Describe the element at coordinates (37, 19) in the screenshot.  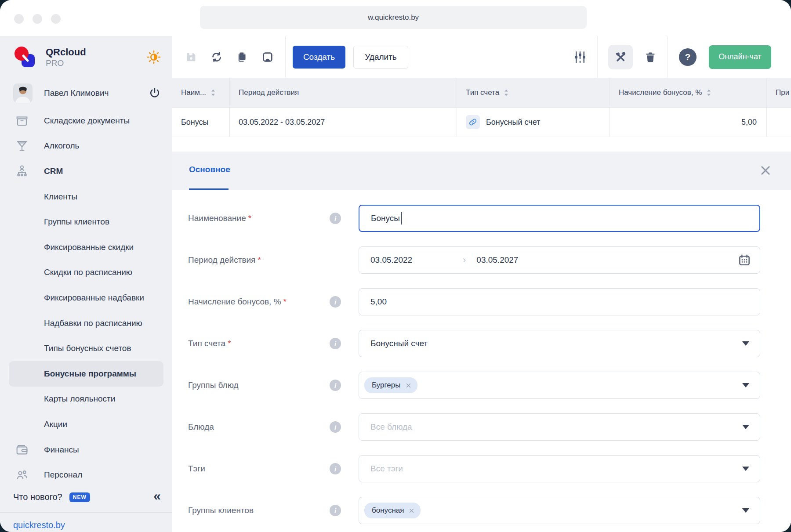
I see `window-minimize-button` at that location.